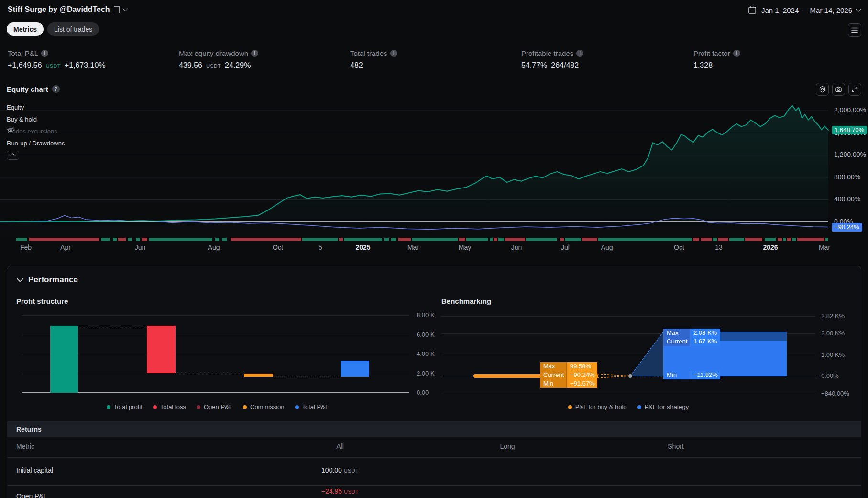 This screenshot has height=498, width=868. Describe the element at coordinates (333, 491) in the screenshot. I see `value: −24.95` at that location.